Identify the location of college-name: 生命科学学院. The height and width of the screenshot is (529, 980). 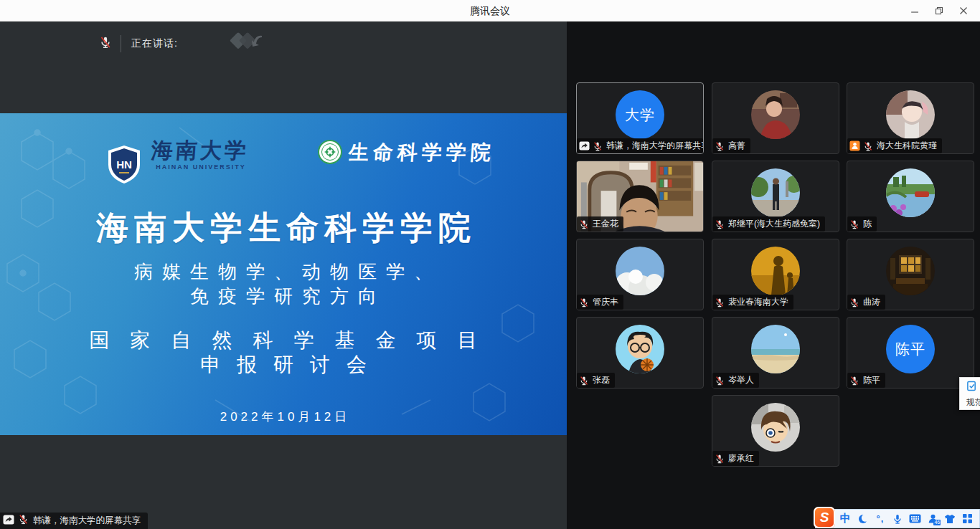
(422, 153).